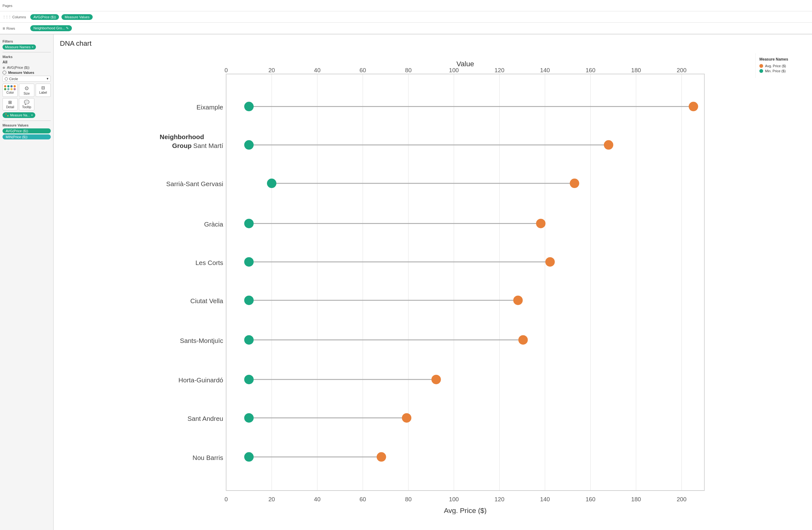 The image size is (812, 530). Describe the element at coordinates (208, 458) in the screenshot. I see `row-label-noubarris: Nou Barris` at that location.